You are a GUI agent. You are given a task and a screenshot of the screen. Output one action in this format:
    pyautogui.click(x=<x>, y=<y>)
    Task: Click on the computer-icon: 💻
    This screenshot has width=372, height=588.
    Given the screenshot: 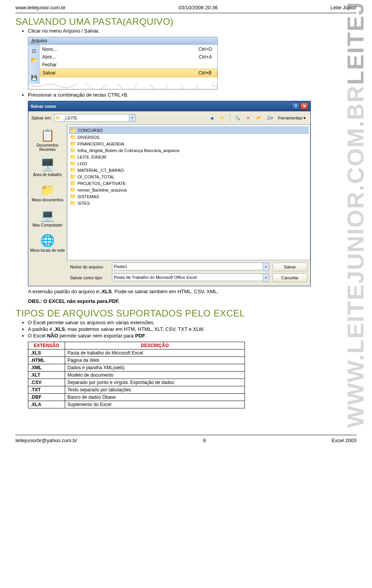 What is the action you would take?
    pyautogui.click(x=48, y=215)
    